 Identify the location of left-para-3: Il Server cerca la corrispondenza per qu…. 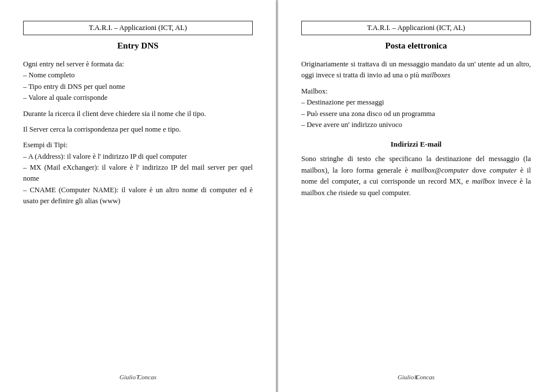
(138, 129).